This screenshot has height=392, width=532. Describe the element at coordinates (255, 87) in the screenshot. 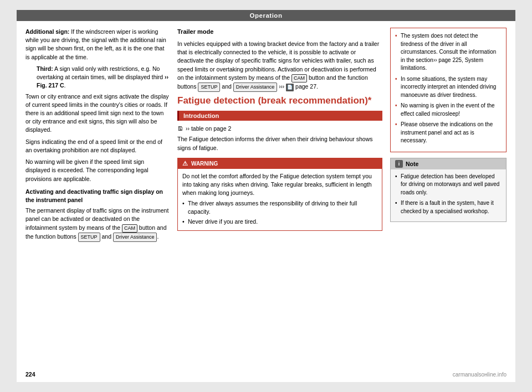

I see `driver-assist-mid-btn: Driver Assistance` at that location.